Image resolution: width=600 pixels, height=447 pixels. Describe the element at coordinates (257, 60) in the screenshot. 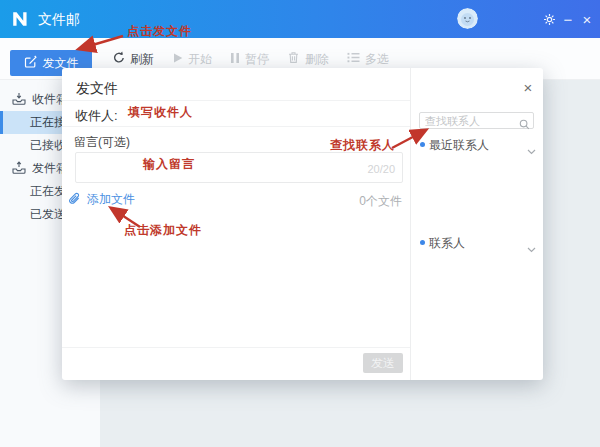

I see `pause-label: 暂停` at that location.